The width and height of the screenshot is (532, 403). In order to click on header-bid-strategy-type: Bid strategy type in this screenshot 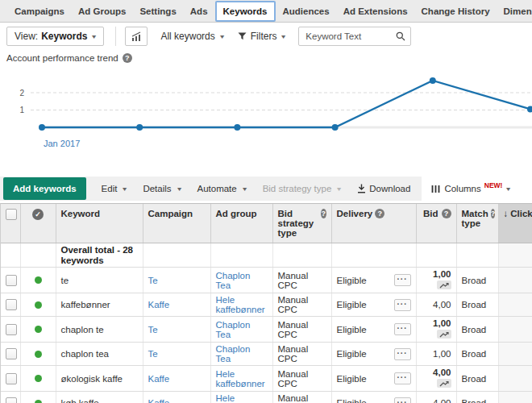, I will do `click(301, 224)`.